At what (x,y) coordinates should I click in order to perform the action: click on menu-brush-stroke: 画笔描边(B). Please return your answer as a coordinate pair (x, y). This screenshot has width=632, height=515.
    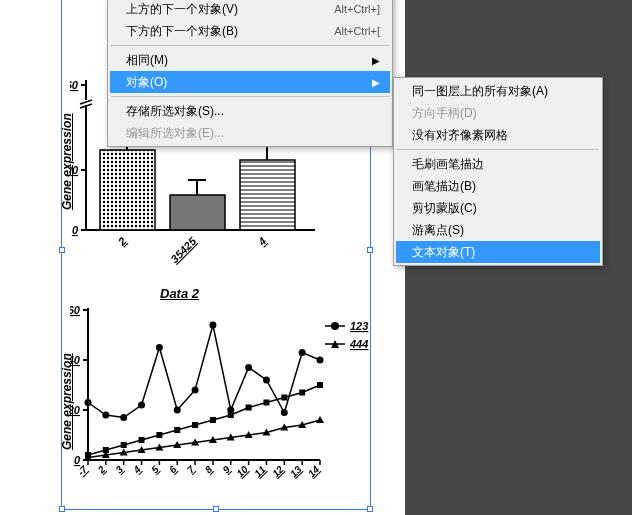
    Looking at the image, I should click on (498, 186).